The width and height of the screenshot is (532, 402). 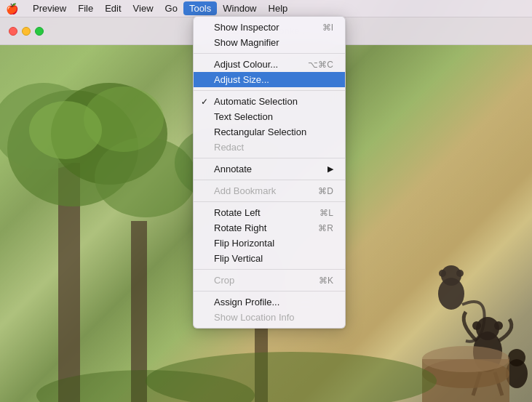 I want to click on crop-shortcut: ⌘K, so click(x=326, y=281).